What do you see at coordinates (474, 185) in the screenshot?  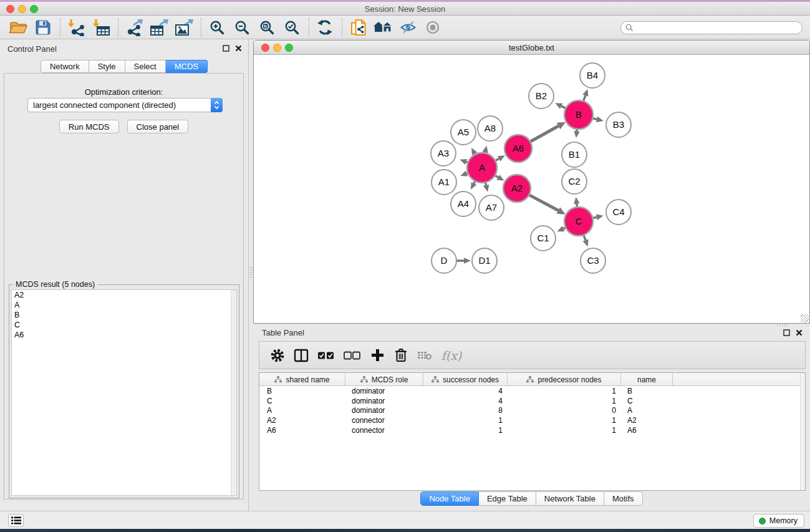 I see `edge-A-A4` at bounding box center [474, 185].